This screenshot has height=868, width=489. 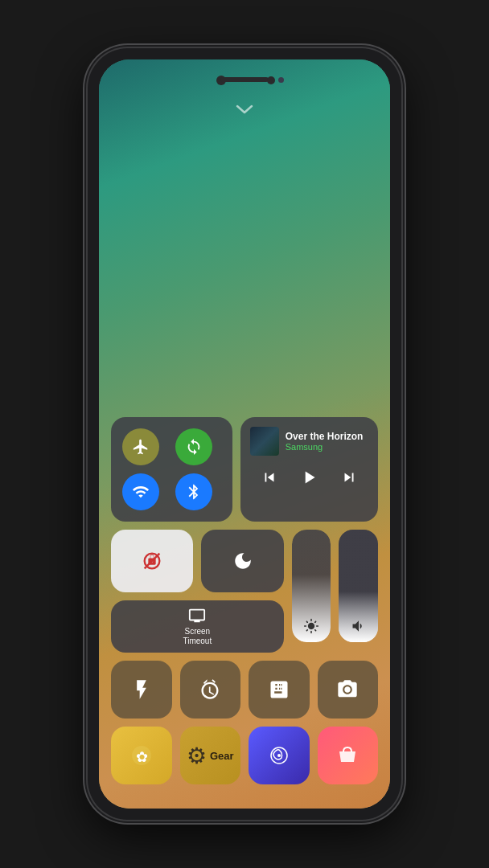 What do you see at coordinates (349, 477) in the screenshot?
I see `media-next-button` at bounding box center [349, 477].